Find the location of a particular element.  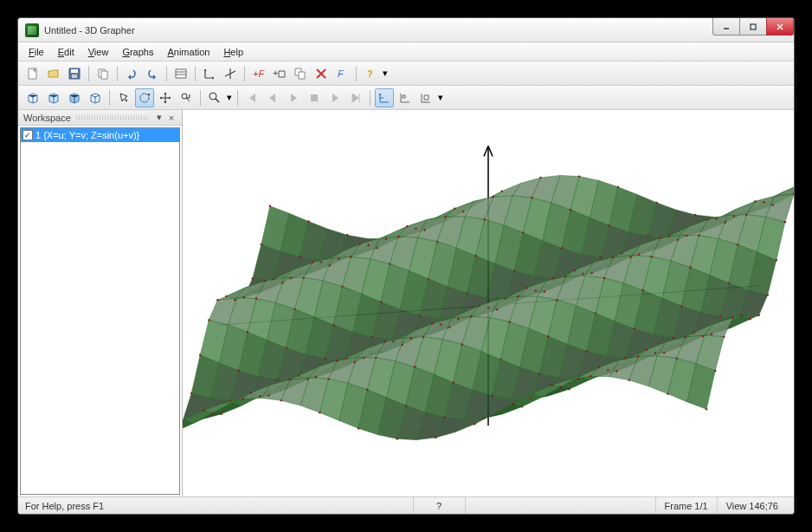

close-button is located at coordinates (780, 27).